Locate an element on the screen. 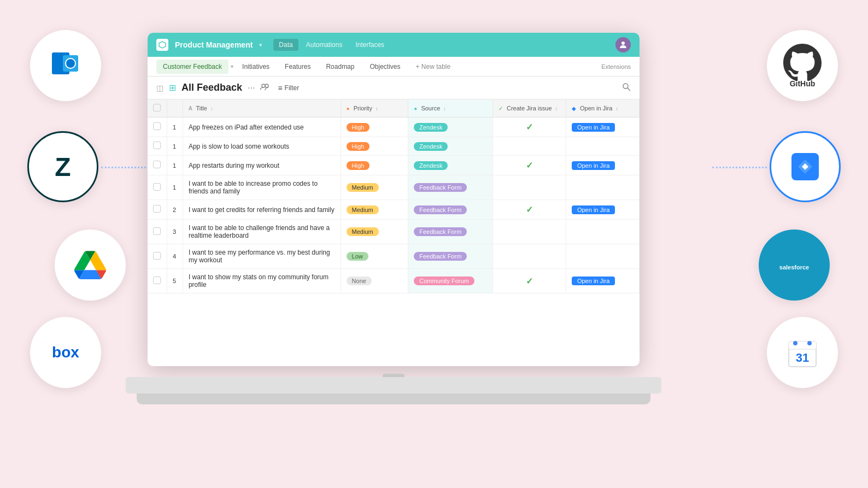  row-title: App is slow to load some workouts is located at coordinates (261, 146).